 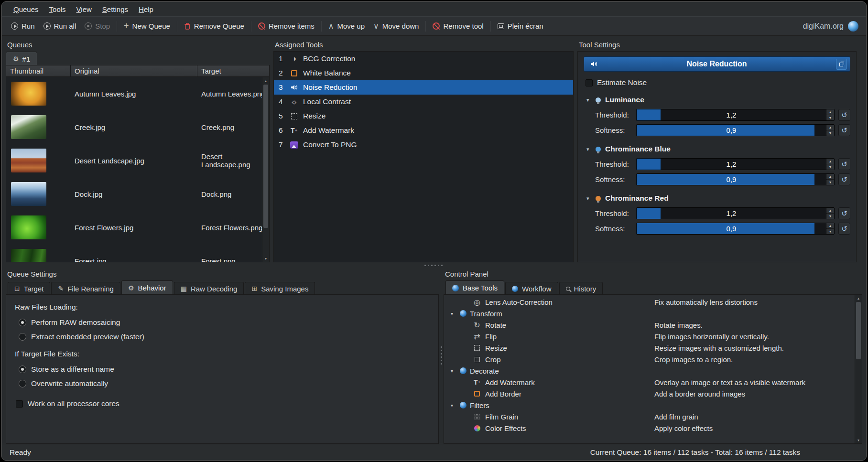 What do you see at coordinates (286, 26) in the screenshot?
I see `remove-items-button: Remove items` at bounding box center [286, 26].